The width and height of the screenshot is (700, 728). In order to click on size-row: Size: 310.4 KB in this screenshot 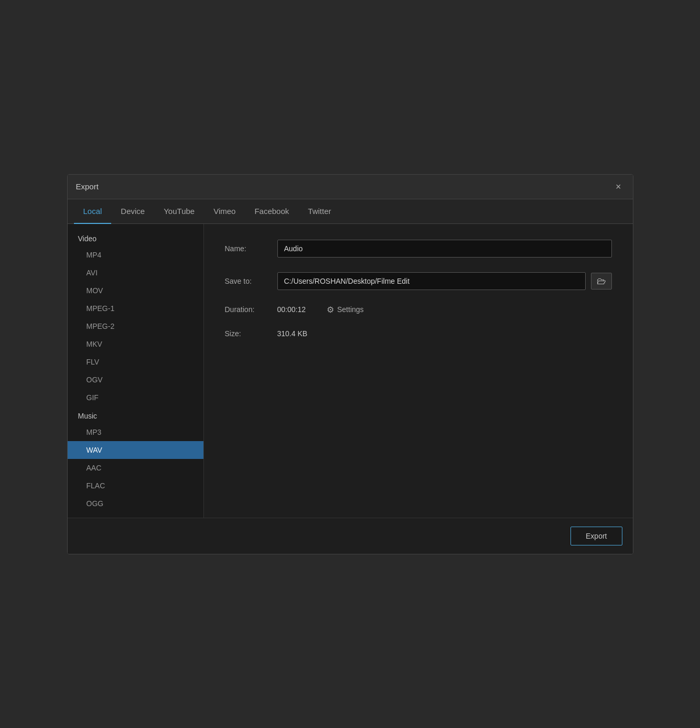, I will do `click(418, 334)`.